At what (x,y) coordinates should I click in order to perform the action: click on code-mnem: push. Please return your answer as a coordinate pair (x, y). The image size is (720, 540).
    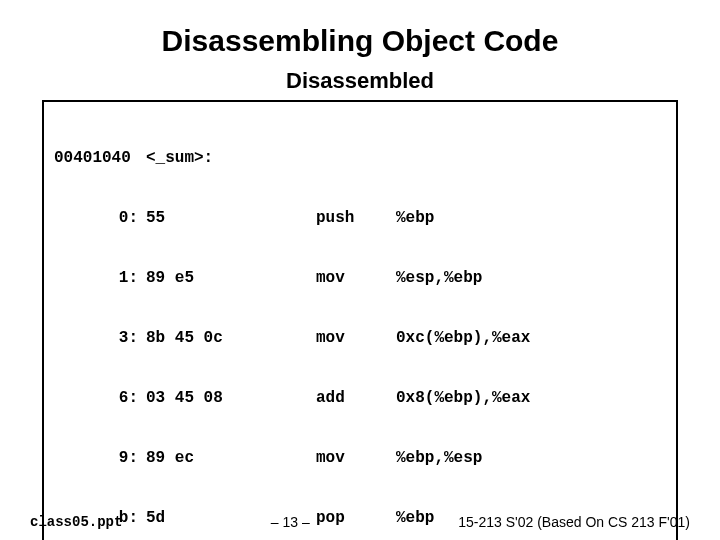
    Looking at the image, I should click on (356, 218).